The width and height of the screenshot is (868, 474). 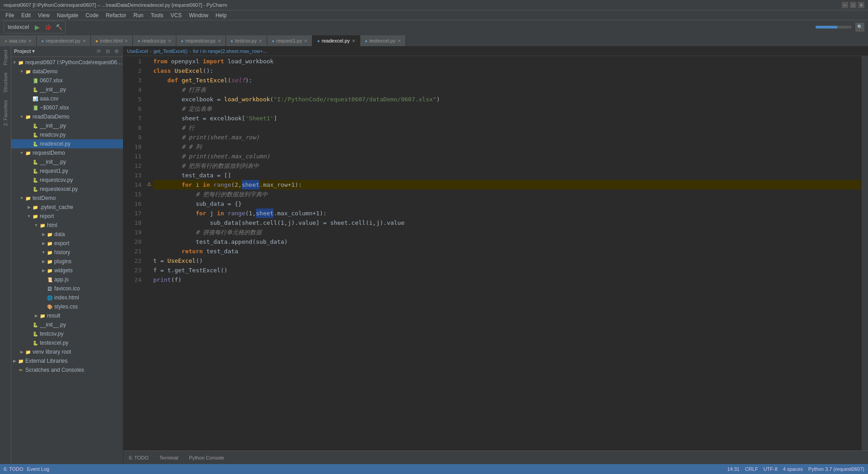 What do you see at coordinates (5, 82) in the screenshot?
I see `structure-tool-label: Structure` at bounding box center [5, 82].